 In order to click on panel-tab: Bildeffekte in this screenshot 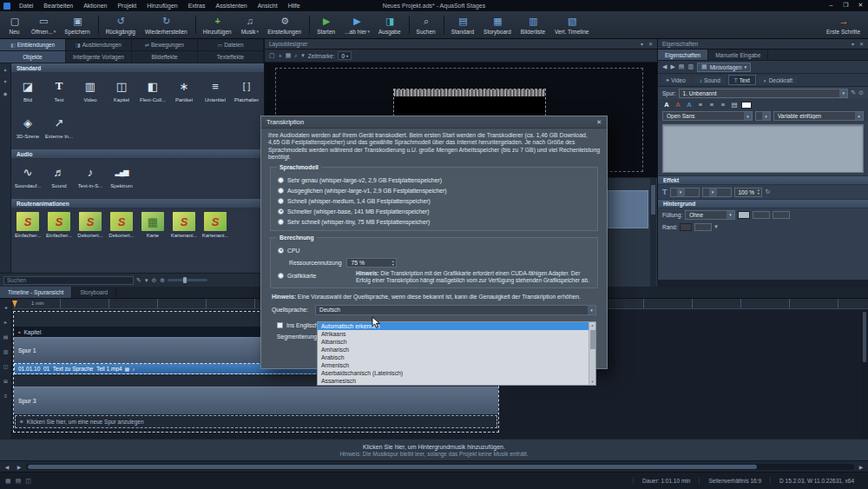, I will do `click(165, 57)`.